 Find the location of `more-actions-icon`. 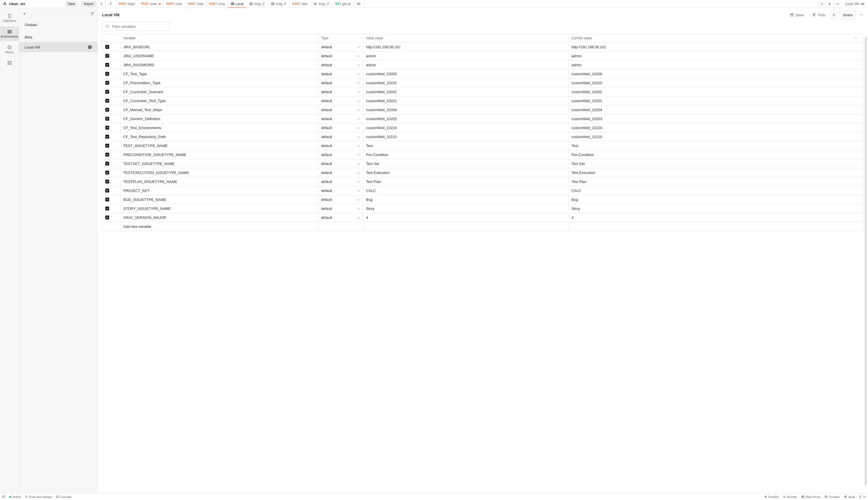

more-actions-icon is located at coordinates (861, 15).